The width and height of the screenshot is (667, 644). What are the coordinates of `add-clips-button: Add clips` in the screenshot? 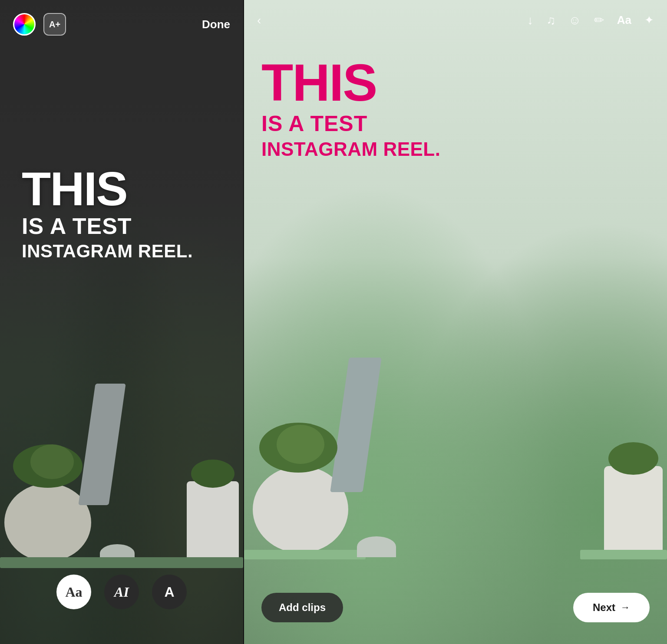 It's located at (302, 608).